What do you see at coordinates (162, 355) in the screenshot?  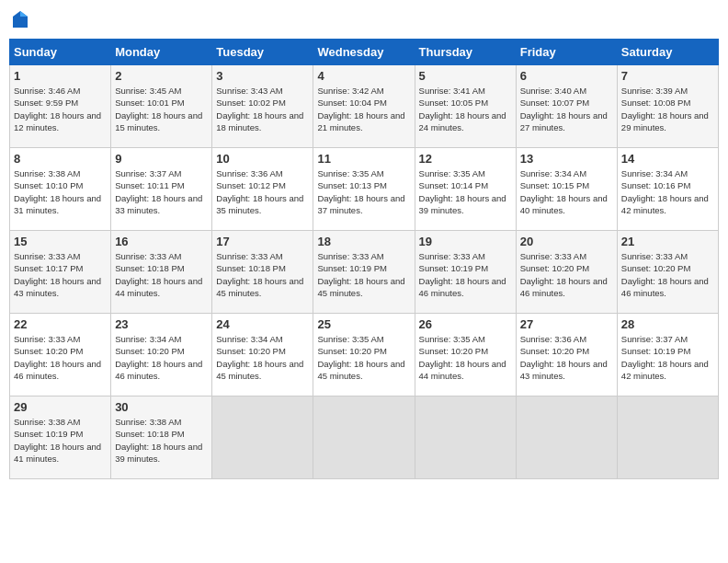 I see `day-cell: 23 Sunrise: 3:34 AMSunset: 10:20 PMDayli…` at bounding box center [162, 355].